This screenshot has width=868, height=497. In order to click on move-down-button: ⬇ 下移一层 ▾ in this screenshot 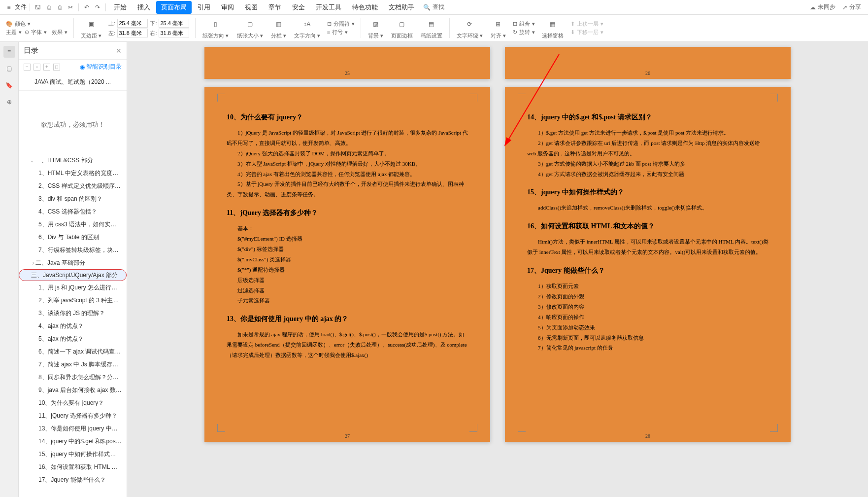, I will do `click(587, 33)`.